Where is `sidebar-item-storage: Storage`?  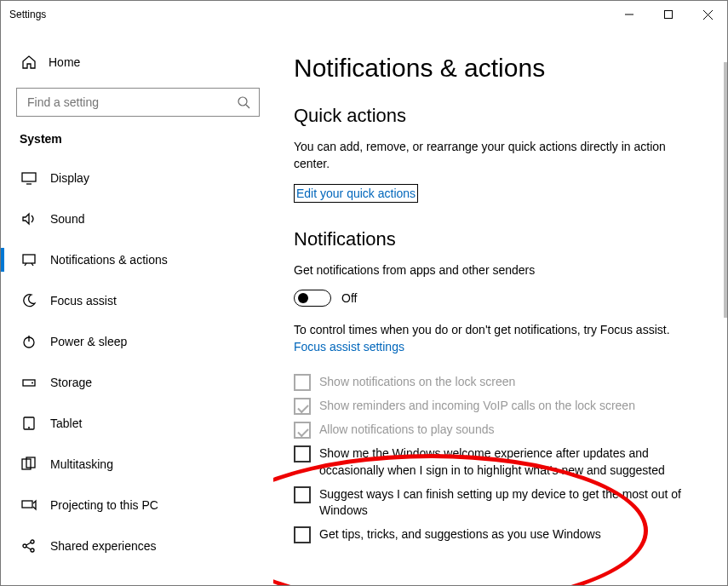 sidebar-item-storage: Storage is located at coordinates (137, 382).